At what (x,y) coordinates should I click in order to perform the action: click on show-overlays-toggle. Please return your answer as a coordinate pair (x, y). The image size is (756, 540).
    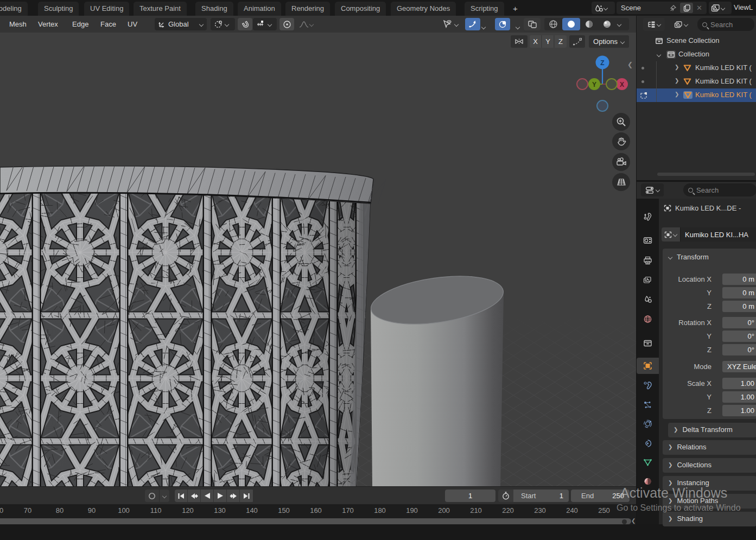
    Looking at the image, I should click on (503, 24).